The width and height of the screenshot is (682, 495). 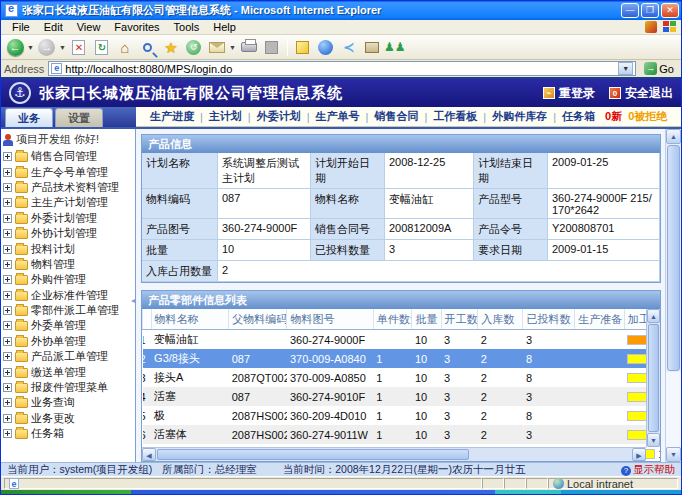 I want to click on tab-业务: 业务, so click(x=29, y=118).